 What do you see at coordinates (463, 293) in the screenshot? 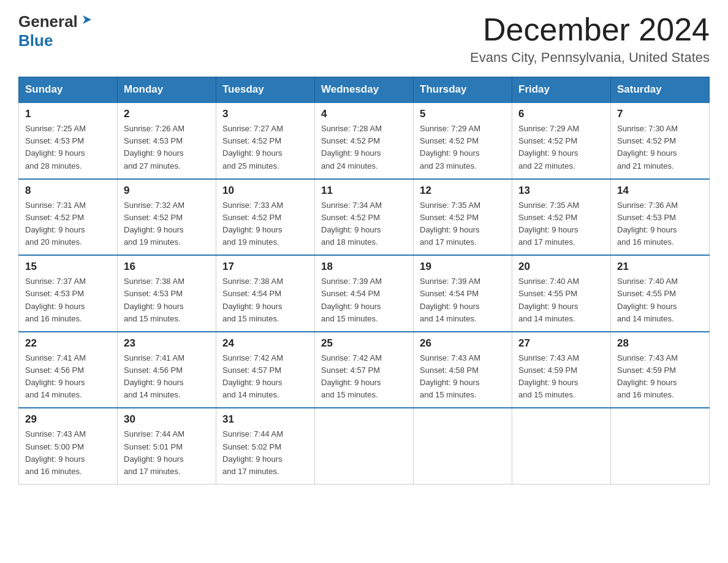
I see `calendar-cell: 19 Sunrise: 7:39 AM Sunset: 4:54 PM Dayl…` at bounding box center [463, 293].